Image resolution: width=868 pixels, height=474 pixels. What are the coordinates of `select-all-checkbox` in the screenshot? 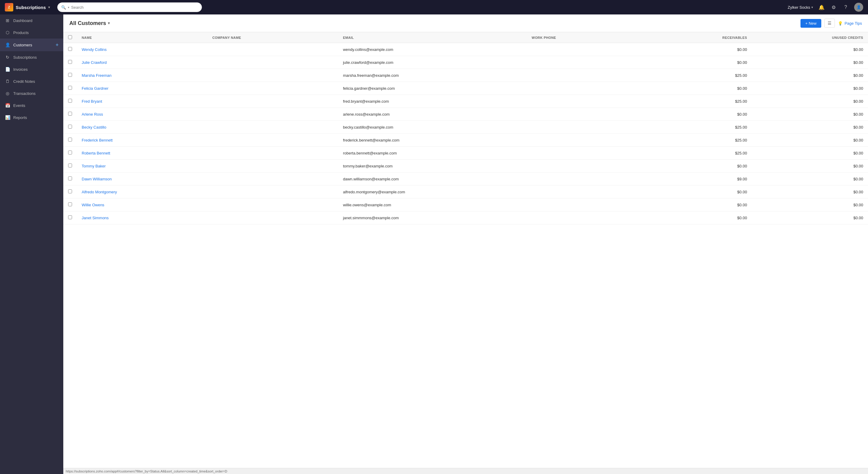 It's located at (70, 37).